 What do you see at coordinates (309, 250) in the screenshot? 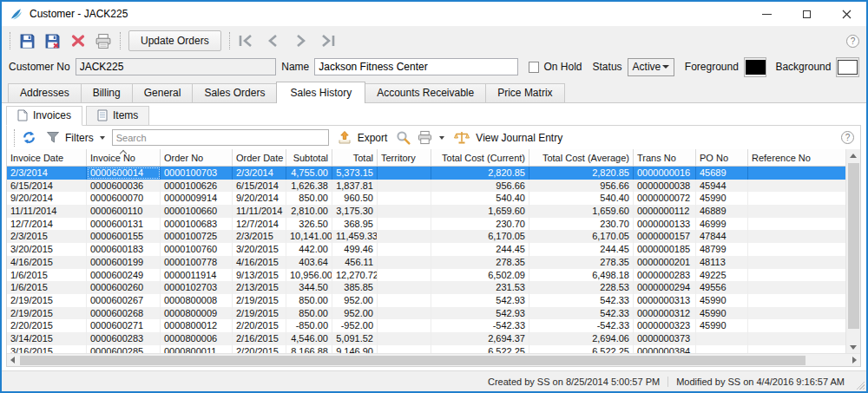
I see `table-cell: 442.00` at bounding box center [309, 250].